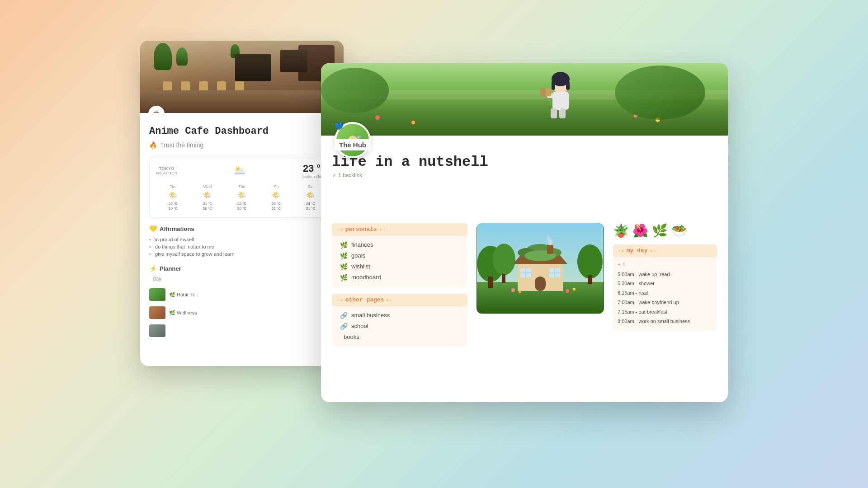  I want to click on plant-emojis-row: 🪴 🌺 🌿 🥗, so click(665, 230).